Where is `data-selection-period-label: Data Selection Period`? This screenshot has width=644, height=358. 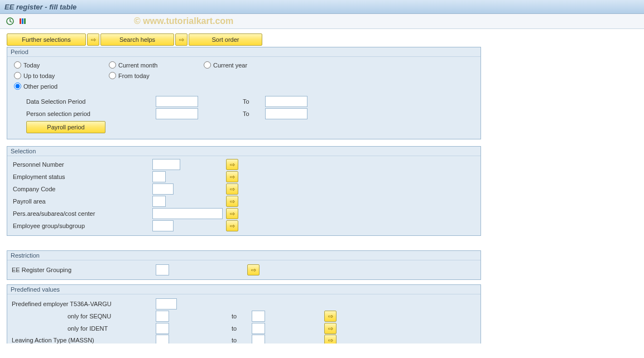
data-selection-period-label: Data Selection Period is located at coordinates (91, 101).